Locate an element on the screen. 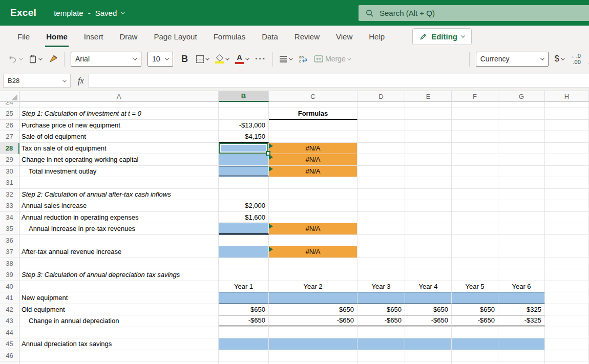 The height and width of the screenshot is (364, 589). wrap-text-button: ab c is located at coordinates (303, 59).